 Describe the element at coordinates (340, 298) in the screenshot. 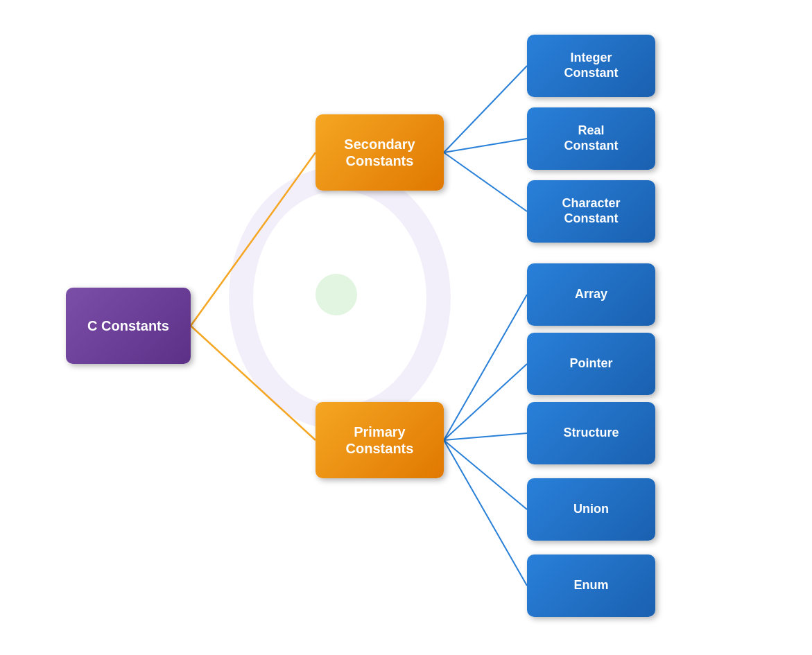

I see `bg-shape` at that location.